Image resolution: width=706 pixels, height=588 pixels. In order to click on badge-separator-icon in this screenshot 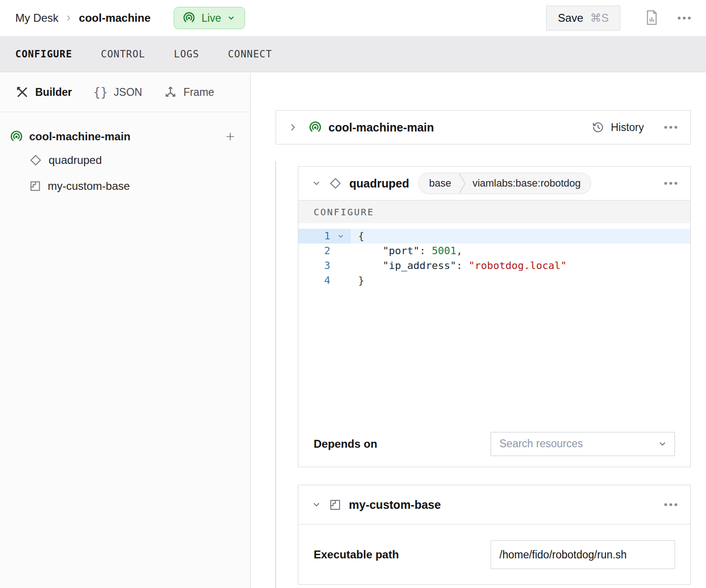, I will do `click(462, 183)`.